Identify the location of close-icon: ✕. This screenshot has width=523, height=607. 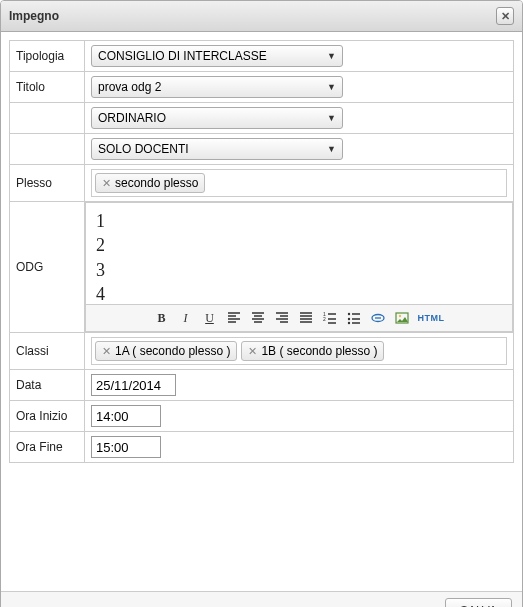
(506, 16).